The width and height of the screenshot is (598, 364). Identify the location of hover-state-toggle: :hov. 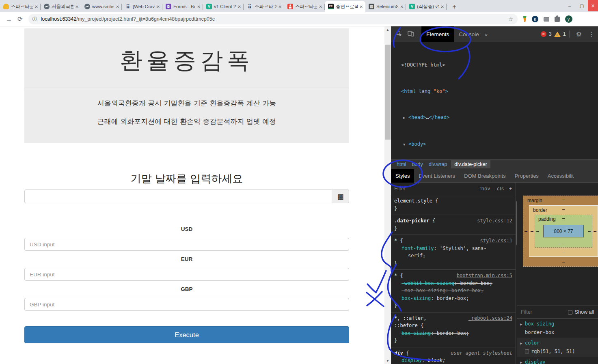
(485, 189).